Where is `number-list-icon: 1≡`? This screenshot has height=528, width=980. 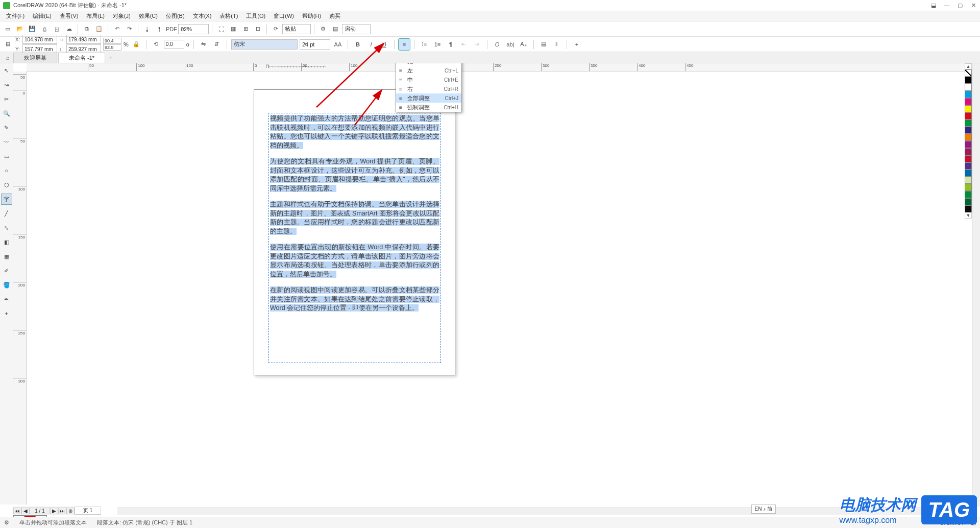 number-list-icon: 1≡ is located at coordinates (437, 44).